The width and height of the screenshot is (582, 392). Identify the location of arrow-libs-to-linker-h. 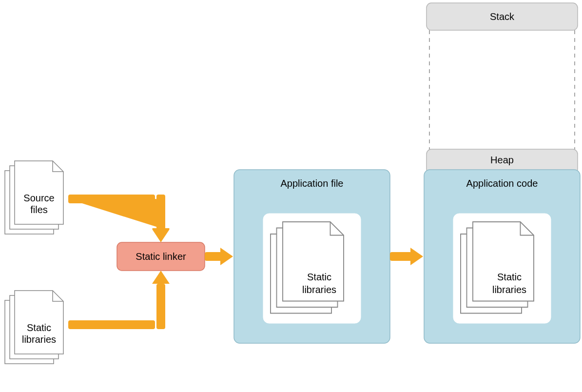
(112, 325).